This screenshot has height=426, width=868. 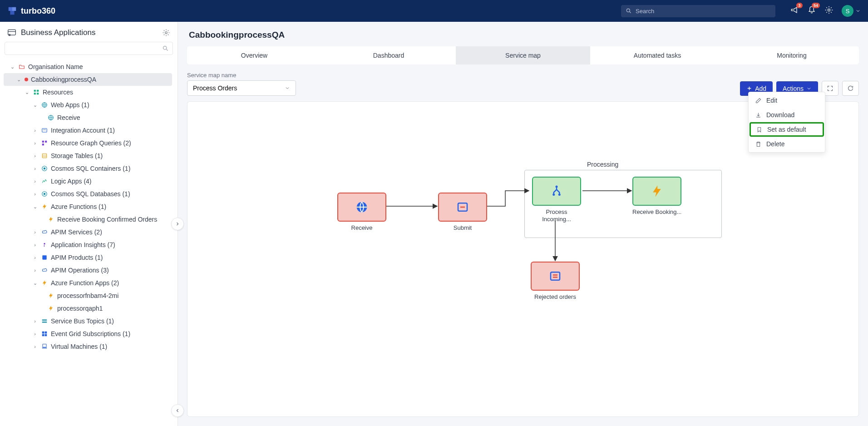 I want to click on node-receive-booking: Receive Booking..., so click(x=657, y=196).